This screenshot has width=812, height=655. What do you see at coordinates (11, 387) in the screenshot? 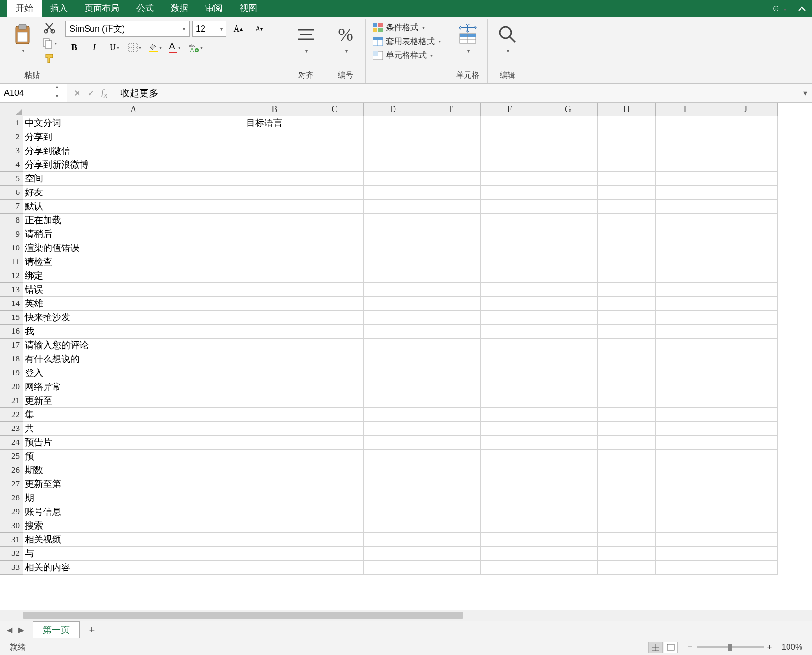
I see `row-header: 20` at bounding box center [11, 387].